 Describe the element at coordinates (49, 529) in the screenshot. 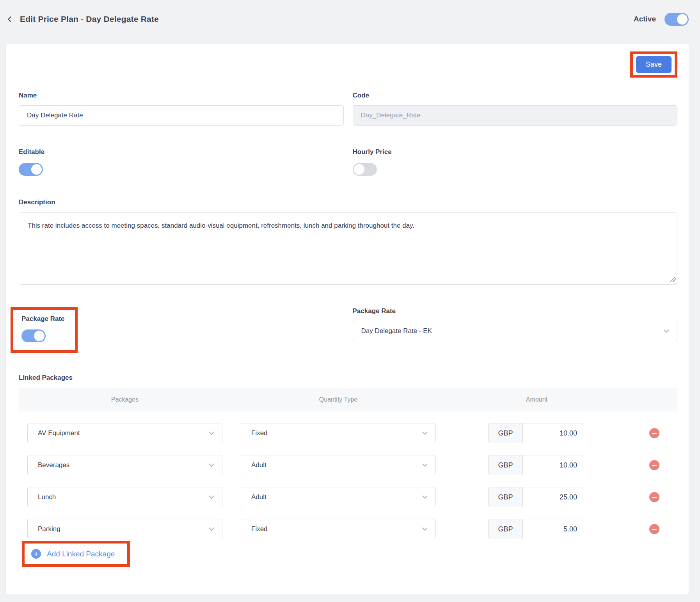

I see `package-select-value: Parking` at that location.